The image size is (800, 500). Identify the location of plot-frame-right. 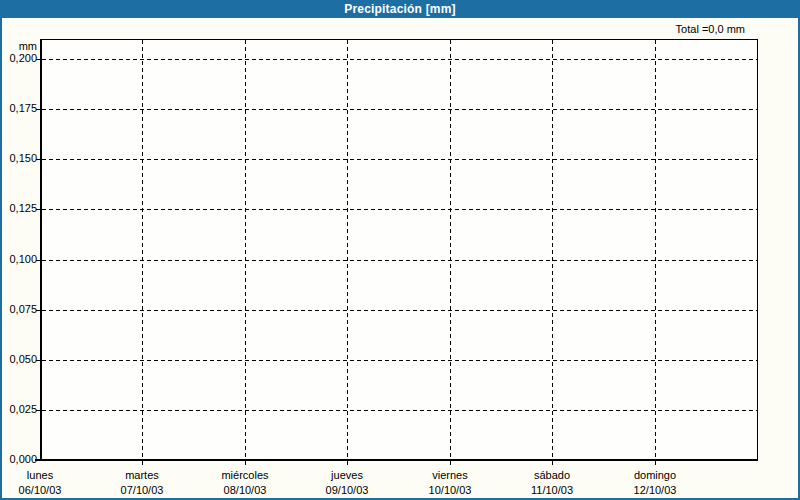
(758, 250).